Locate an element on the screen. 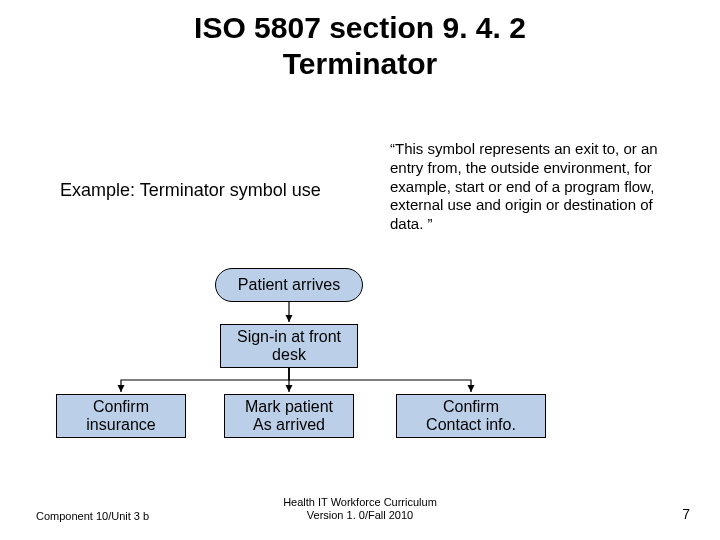 Image resolution: width=720 pixels, height=540 pixels. process-confirm-insurance-label: Confirminsurance is located at coordinates (120, 416).